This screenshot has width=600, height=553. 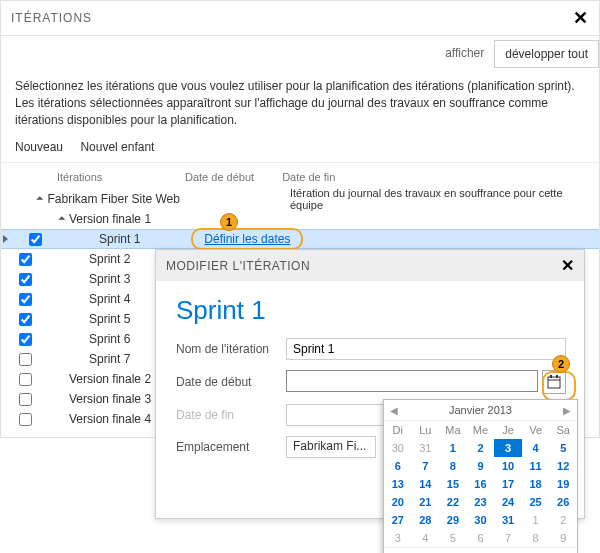 I want to click on tree-label: Sprint 2, so click(x=110, y=259).